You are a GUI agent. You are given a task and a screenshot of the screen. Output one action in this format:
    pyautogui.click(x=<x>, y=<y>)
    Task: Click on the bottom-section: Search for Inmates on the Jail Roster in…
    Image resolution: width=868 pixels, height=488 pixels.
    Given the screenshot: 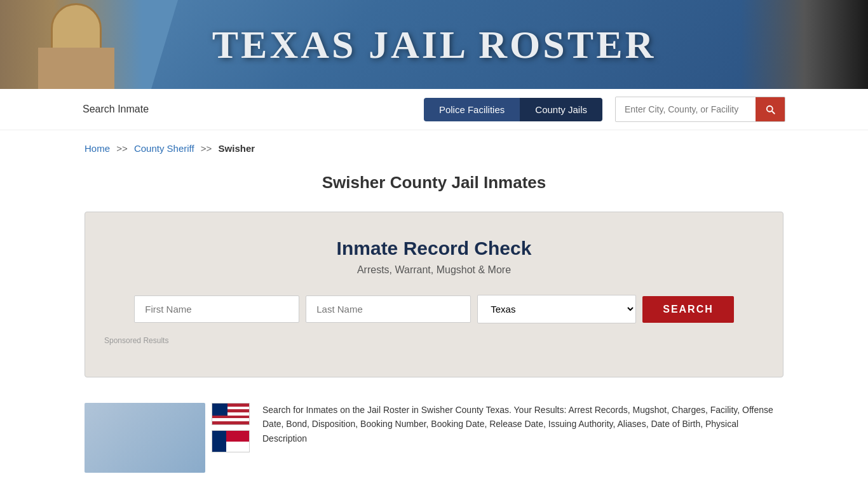 What is the action you would take?
    pyautogui.click(x=434, y=438)
    